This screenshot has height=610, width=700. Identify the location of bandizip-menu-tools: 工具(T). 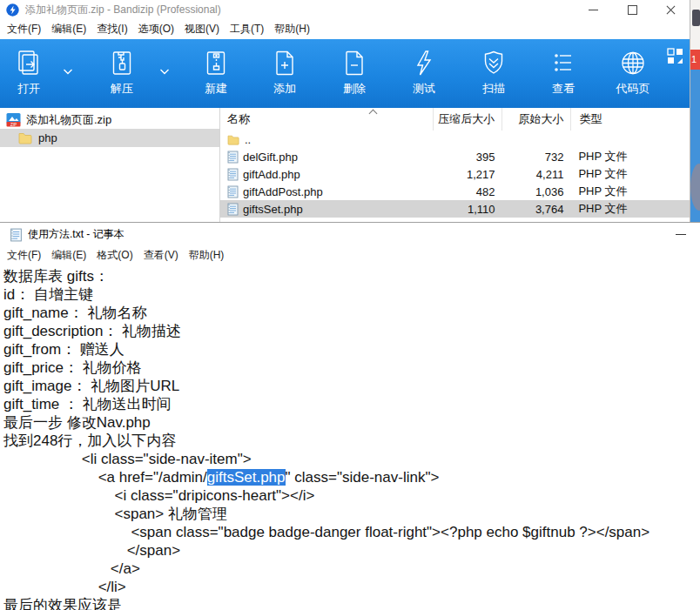
(247, 30).